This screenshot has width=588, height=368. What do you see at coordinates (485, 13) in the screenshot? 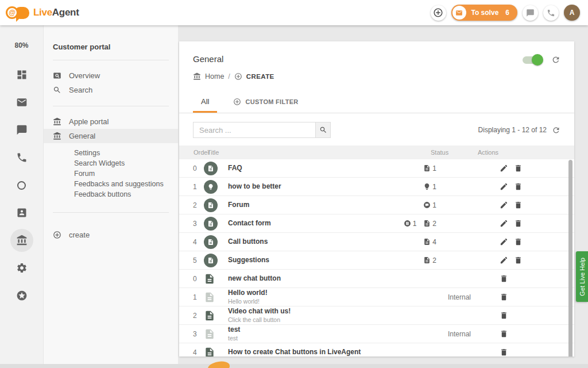
I see `to-solve-button: To solve 6` at bounding box center [485, 13].